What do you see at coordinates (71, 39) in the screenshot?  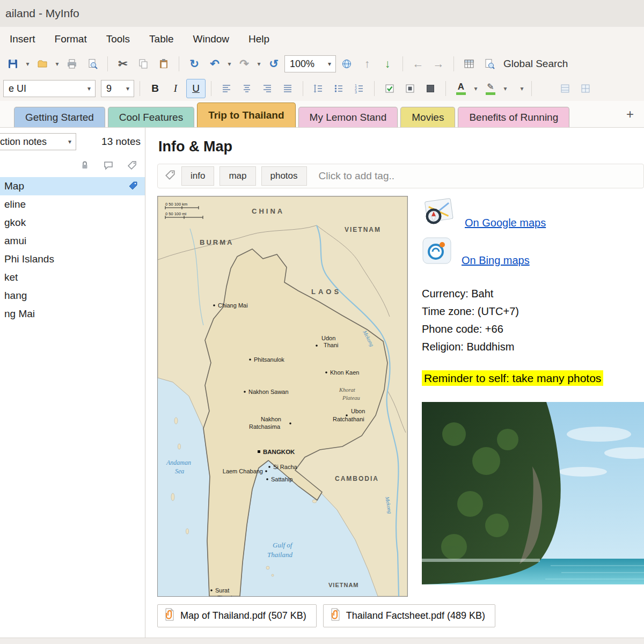 I see `menu-format: Format` at bounding box center [71, 39].